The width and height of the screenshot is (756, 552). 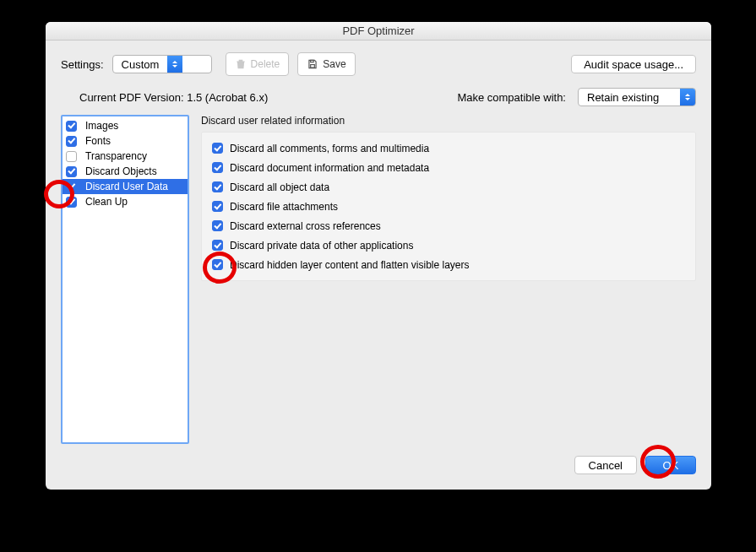 What do you see at coordinates (83, 64) in the screenshot?
I see `settings-label: Settings:` at bounding box center [83, 64].